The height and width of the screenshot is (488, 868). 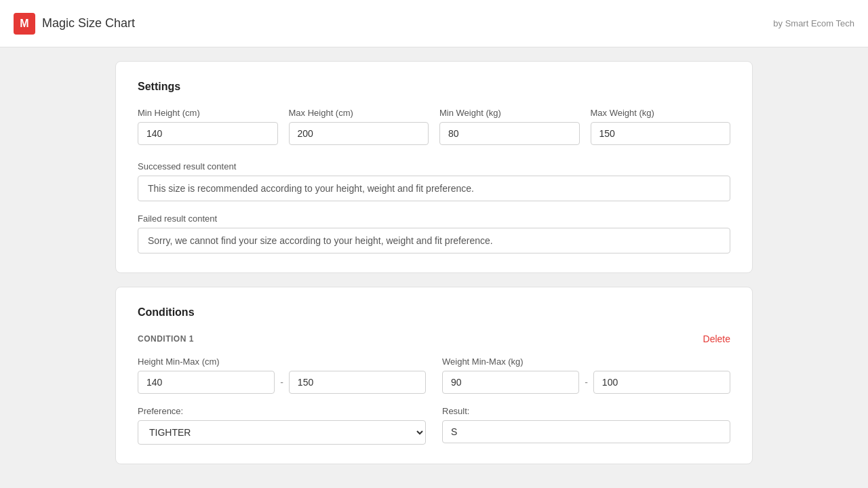 What do you see at coordinates (88, 23) in the screenshot?
I see `app-title: Magic Size Chart` at bounding box center [88, 23].